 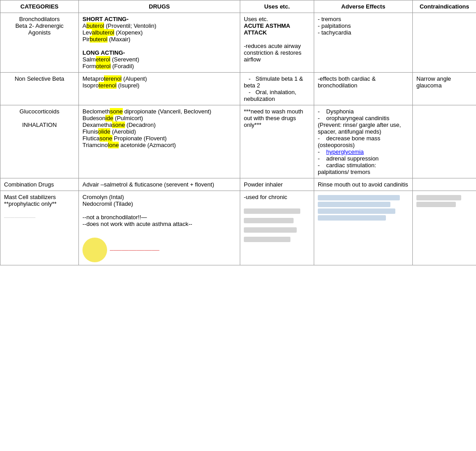 What do you see at coordinates (277, 226) in the screenshot?
I see `blurred-uses` at bounding box center [277, 226].